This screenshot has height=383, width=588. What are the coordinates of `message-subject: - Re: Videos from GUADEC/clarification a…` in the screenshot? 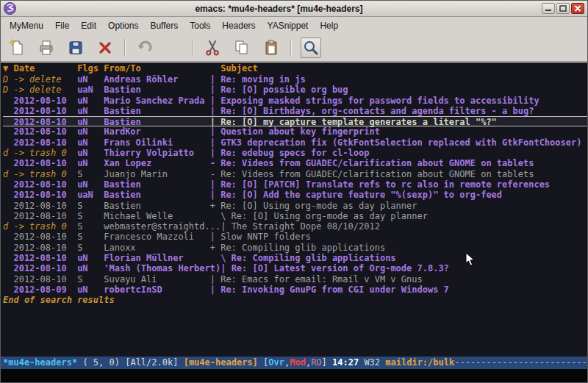 It's located at (372, 174).